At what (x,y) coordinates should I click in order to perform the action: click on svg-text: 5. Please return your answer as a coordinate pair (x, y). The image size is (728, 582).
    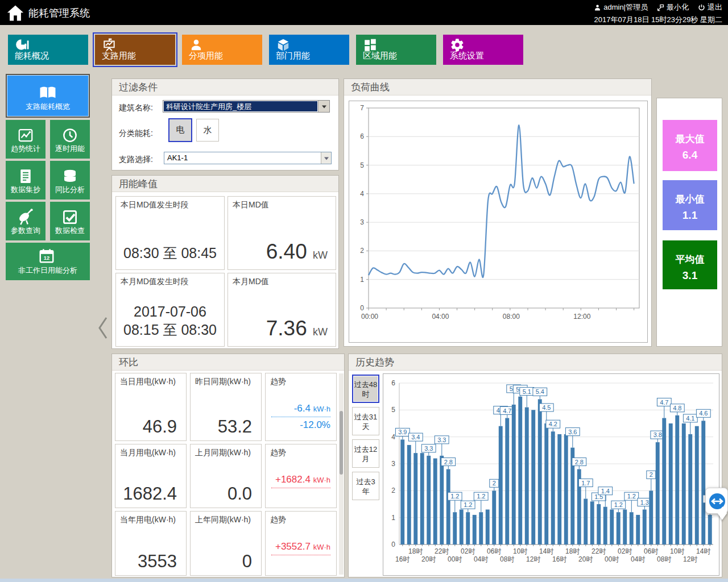
    Looking at the image, I should click on (362, 165).